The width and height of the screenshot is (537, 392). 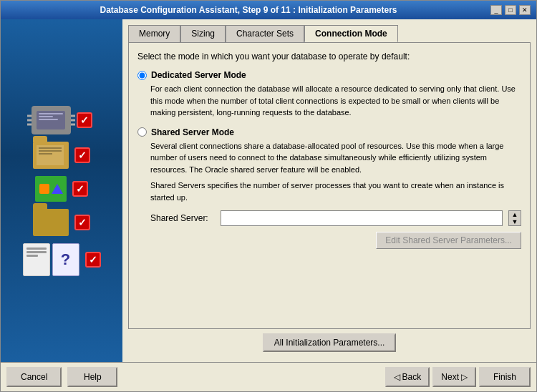 I want to click on spin-button: ▲▼, so click(x=515, y=218).